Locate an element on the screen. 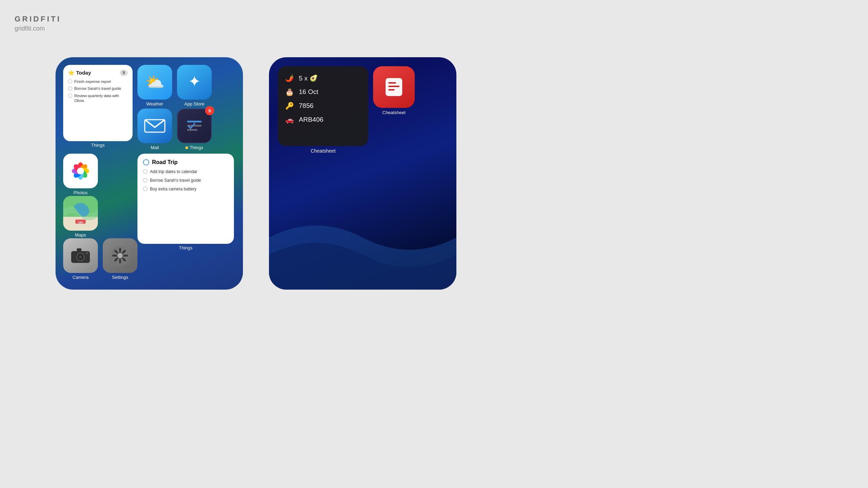  cheatsheet-app-icon is located at coordinates (394, 87).